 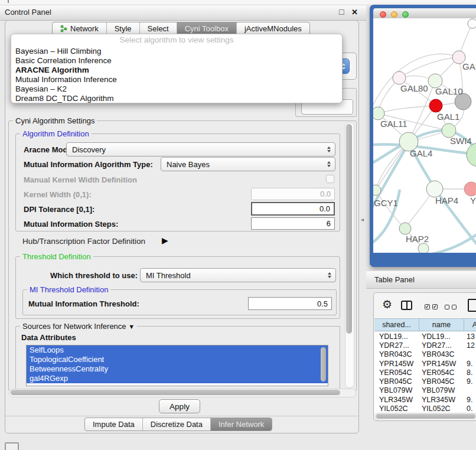 I want to click on network-node-gal11, so click(x=379, y=113).